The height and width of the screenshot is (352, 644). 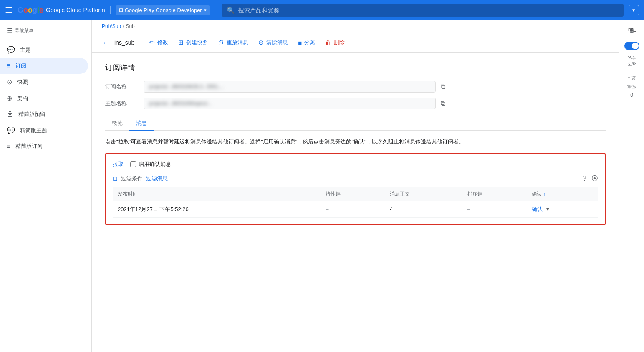 What do you see at coordinates (44, 50) in the screenshot?
I see `sidebar-item-topics: 💬 主题` at bounding box center [44, 50].